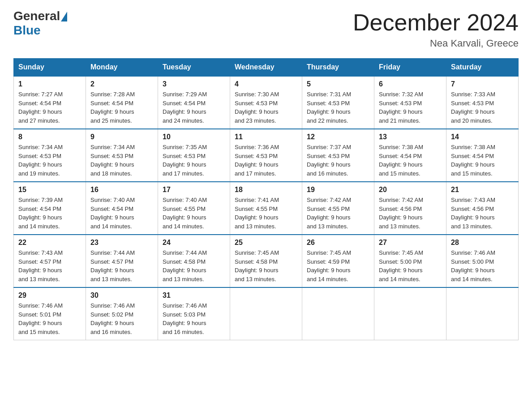 Image resolution: width=532 pixels, height=411 pixels. What do you see at coordinates (338, 243) in the screenshot?
I see `day-number: 26` at bounding box center [338, 243].